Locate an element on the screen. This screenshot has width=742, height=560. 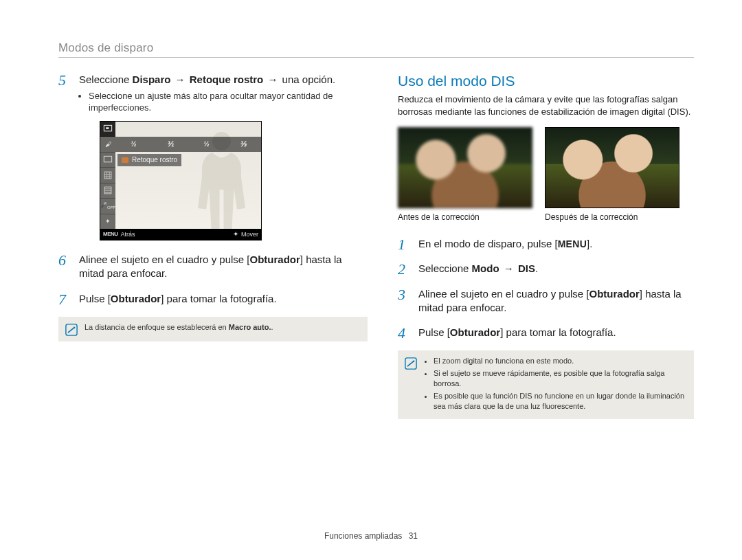
lcd-sidebar: 🖌 🎤OFF ✦ is located at coordinates (108, 175).